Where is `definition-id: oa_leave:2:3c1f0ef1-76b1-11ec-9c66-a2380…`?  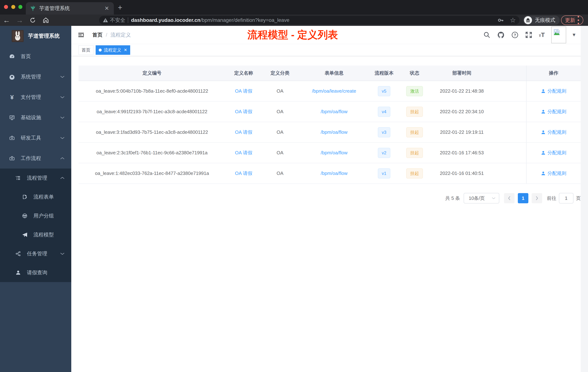 definition-id: oa_leave:2:3c1f0ef1-76b1-11ec-9c66-a2380… is located at coordinates (152, 153).